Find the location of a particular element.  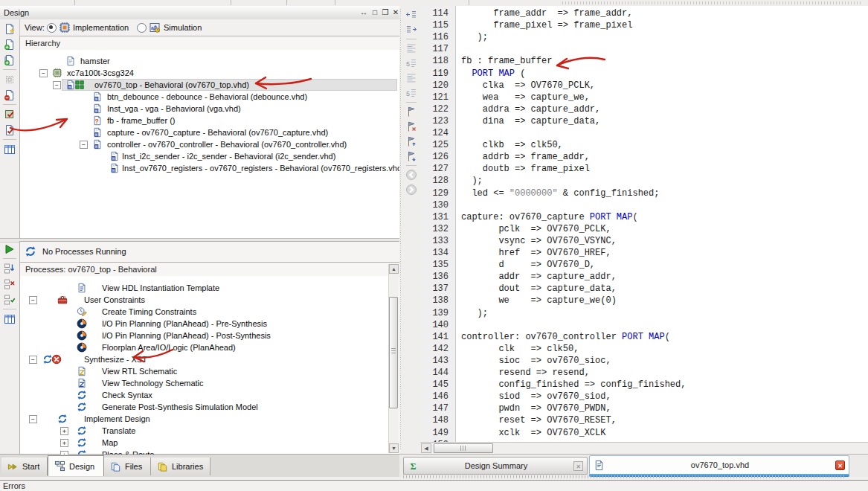

outdent-icon is located at coordinates (411, 15).